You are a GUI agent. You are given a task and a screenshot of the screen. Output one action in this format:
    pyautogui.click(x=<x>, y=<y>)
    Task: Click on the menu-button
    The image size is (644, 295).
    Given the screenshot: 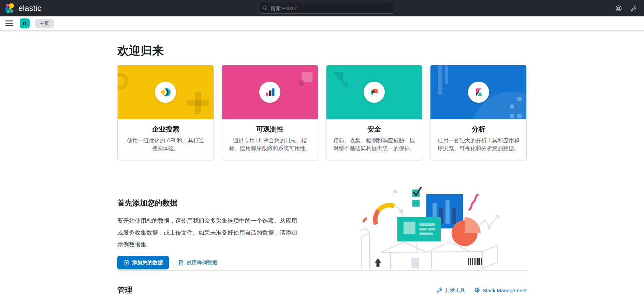 What is the action you would take?
    pyautogui.click(x=10, y=23)
    